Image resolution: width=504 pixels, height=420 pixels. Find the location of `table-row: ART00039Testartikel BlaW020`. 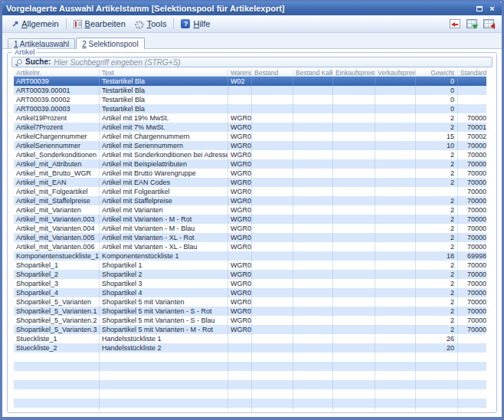

table-row: ART00039Testartikel BlaW020 is located at coordinates (250, 81).